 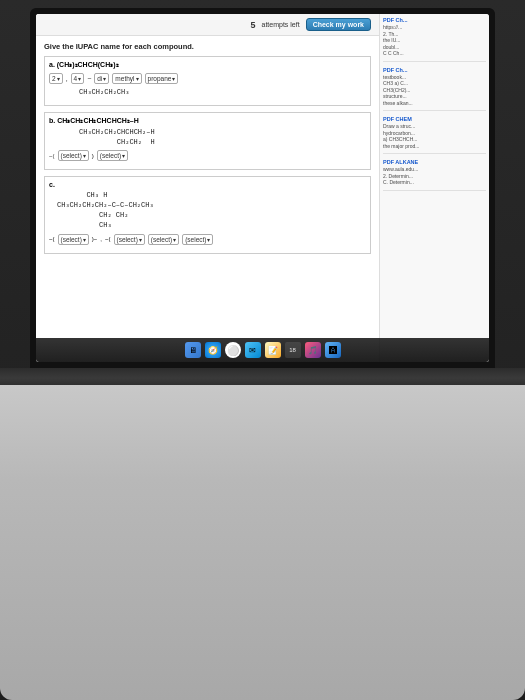 I want to click on sidebar-label-2: PDF Ch..., so click(x=434, y=70).